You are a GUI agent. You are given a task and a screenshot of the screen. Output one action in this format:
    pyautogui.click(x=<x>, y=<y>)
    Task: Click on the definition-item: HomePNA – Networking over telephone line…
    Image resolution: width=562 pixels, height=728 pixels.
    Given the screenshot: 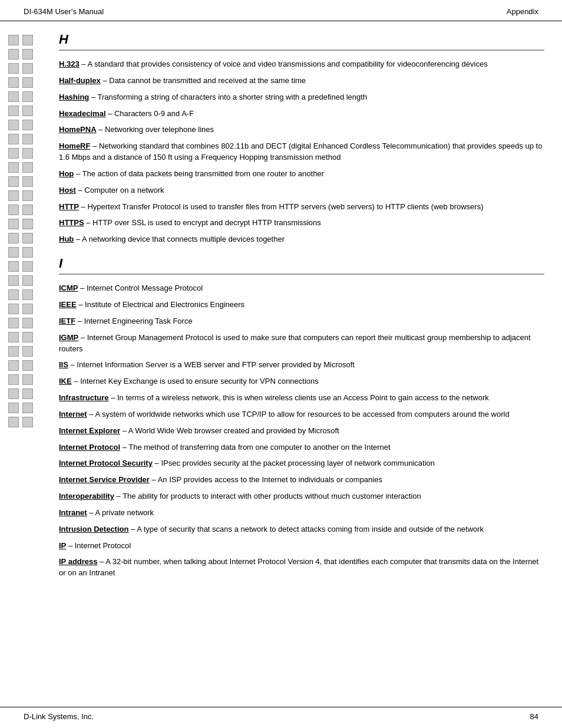 What is the action you would take?
    pyautogui.click(x=302, y=130)
    